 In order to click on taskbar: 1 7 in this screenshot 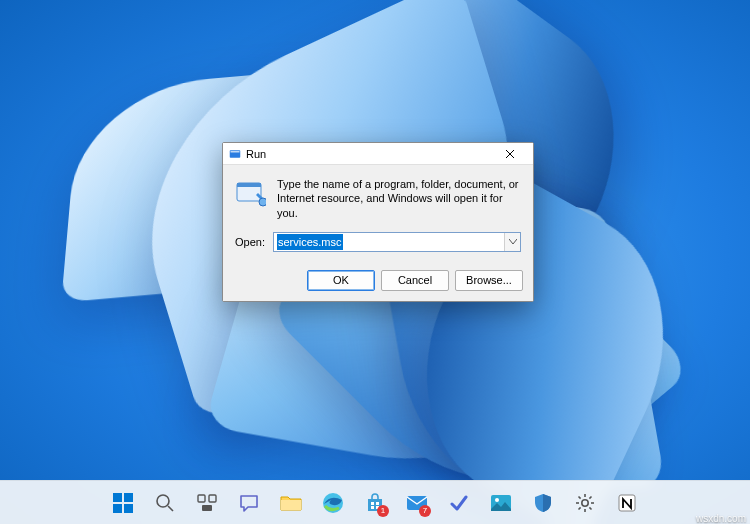, I will do `click(375, 502)`.